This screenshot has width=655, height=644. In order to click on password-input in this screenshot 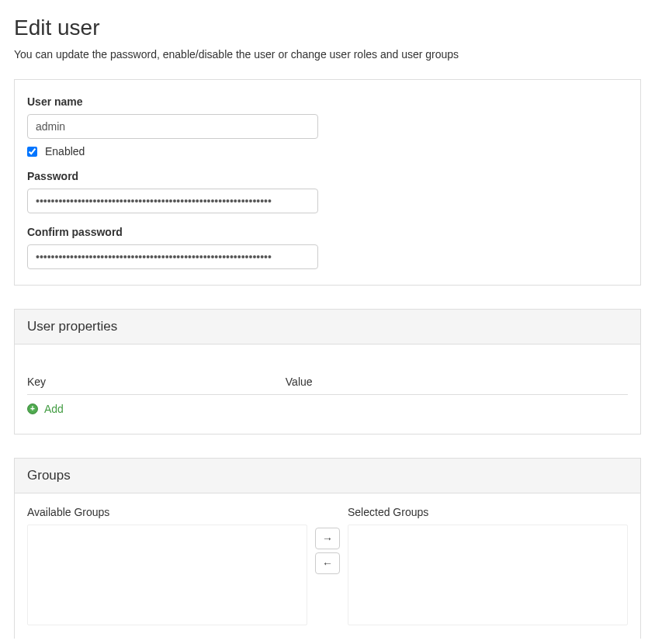, I will do `click(172, 201)`.